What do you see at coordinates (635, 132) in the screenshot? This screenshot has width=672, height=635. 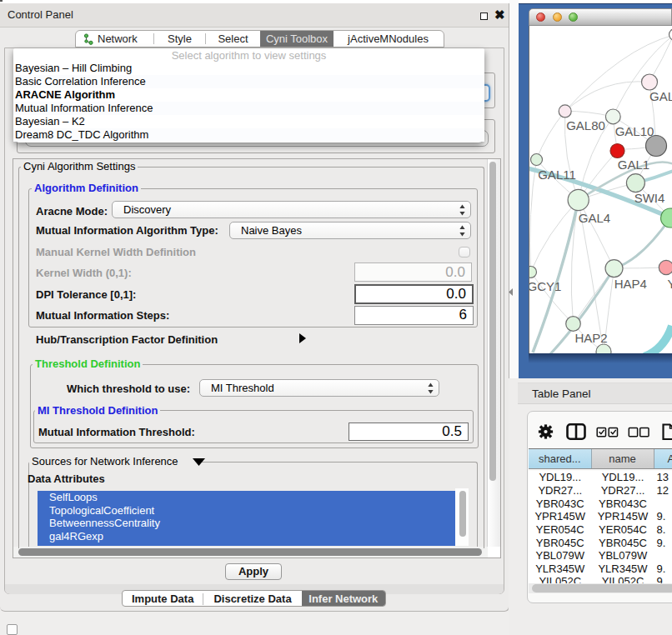 I see `svg-text: GAL10` at bounding box center [635, 132].